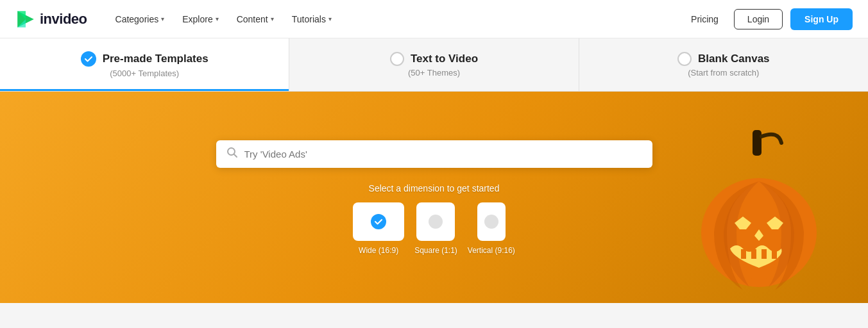 The height and width of the screenshot is (328, 868). What do you see at coordinates (758, 19) in the screenshot?
I see `login-button: Login` at bounding box center [758, 19].